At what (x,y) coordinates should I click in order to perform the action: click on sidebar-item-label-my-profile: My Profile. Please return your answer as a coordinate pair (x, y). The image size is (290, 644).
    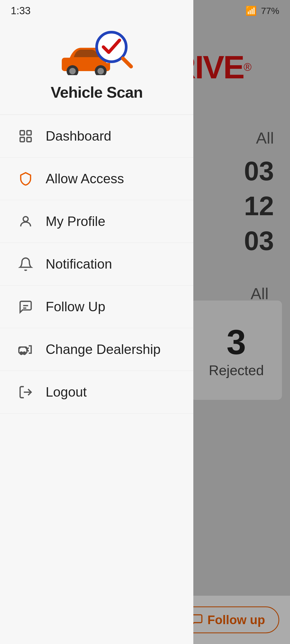
    Looking at the image, I should click on (75, 221).